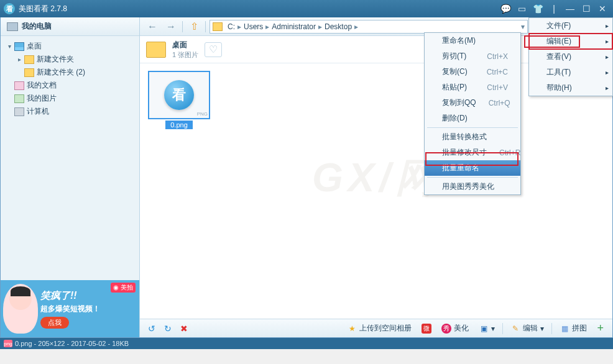 The image size is (613, 364). What do you see at coordinates (19, 99) in the screenshot?
I see `pictures-icon` at bounding box center [19, 99].